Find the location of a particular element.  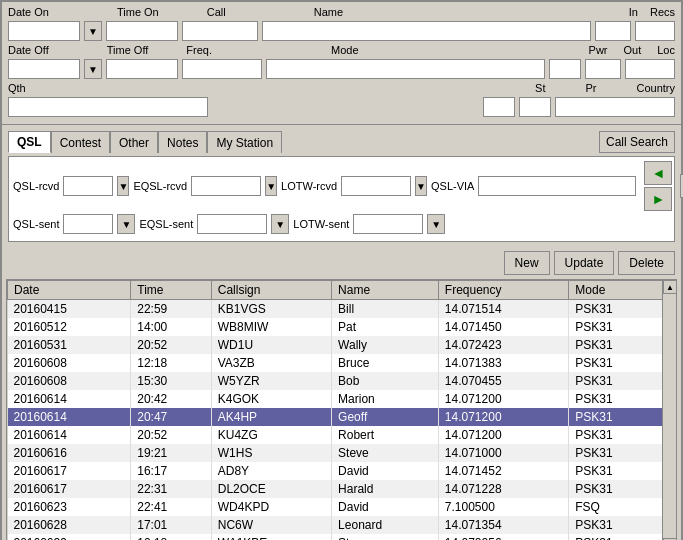

tab-other: Other is located at coordinates (134, 142).